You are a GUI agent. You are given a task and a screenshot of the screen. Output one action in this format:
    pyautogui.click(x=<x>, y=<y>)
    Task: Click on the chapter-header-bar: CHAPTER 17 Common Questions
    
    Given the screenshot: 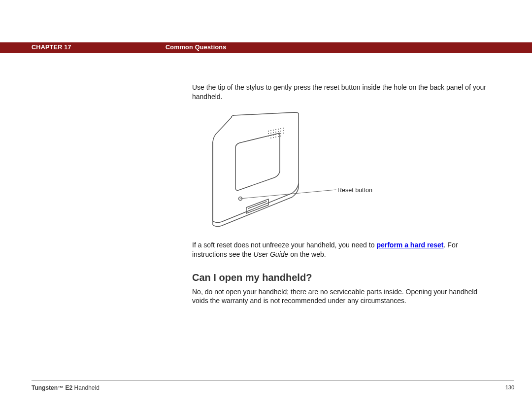 What is the action you would take?
    pyautogui.click(x=266, y=48)
    